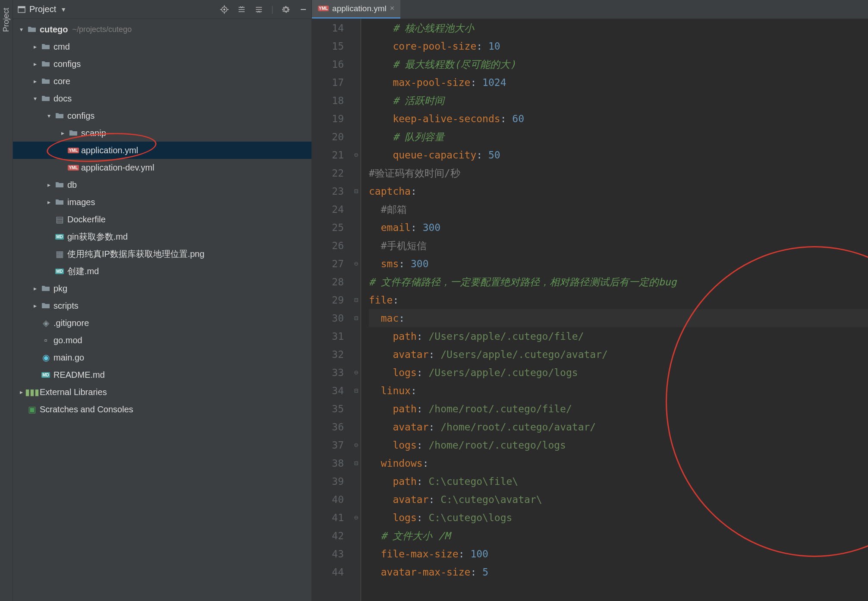 The height and width of the screenshot is (601, 868). Describe the element at coordinates (619, 82) in the screenshot. I see `code-line: max-pool-size: 1024` at that location.